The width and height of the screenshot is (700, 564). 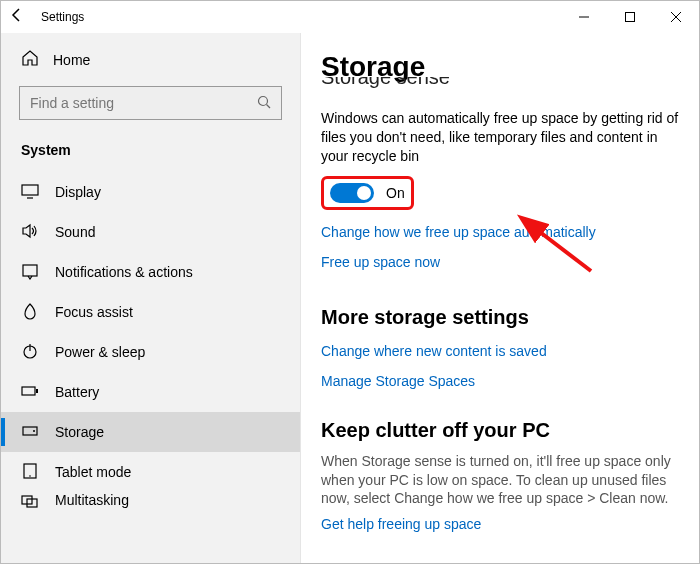 What do you see at coordinates (75, 232) in the screenshot?
I see `sidebar-item-label: Sound` at bounding box center [75, 232].